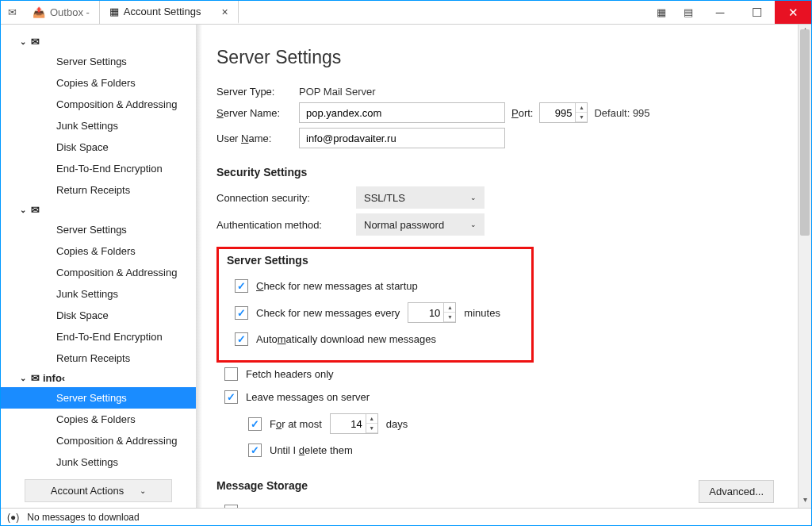 This screenshot has height=526, width=812. What do you see at coordinates (12, 13) in the screenshot?
I see `app-icon: ✉` at bounding box center [12, 13].